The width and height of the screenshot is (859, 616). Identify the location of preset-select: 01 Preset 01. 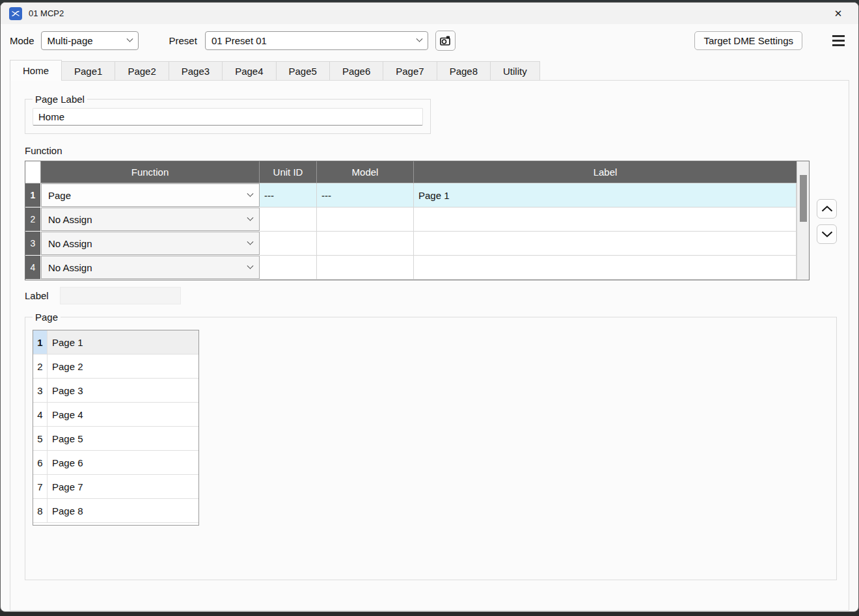
(316, 40).